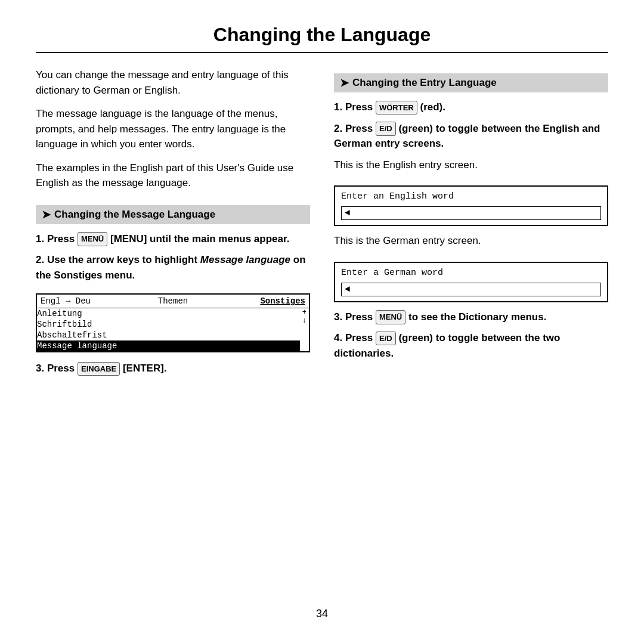  What do you see at coordinates (359, 317) in the screenshot?
I see `entry-step3-pre: Press` at bounding box center [359, 317].